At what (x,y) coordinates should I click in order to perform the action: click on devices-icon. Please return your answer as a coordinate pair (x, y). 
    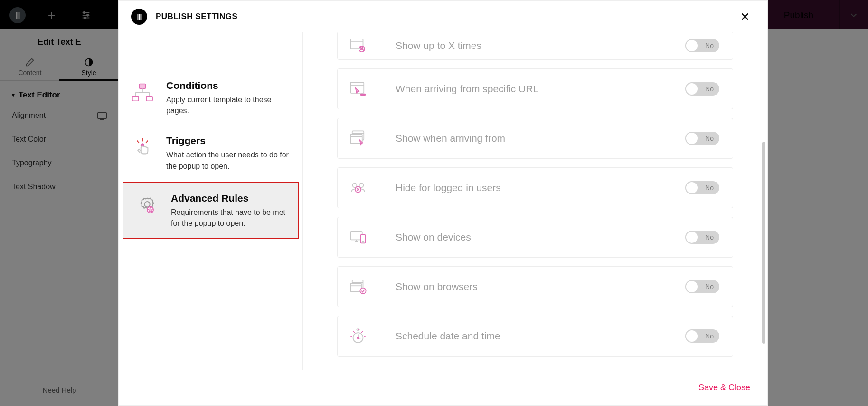
    Looking at the image, I should click on (358, 237).